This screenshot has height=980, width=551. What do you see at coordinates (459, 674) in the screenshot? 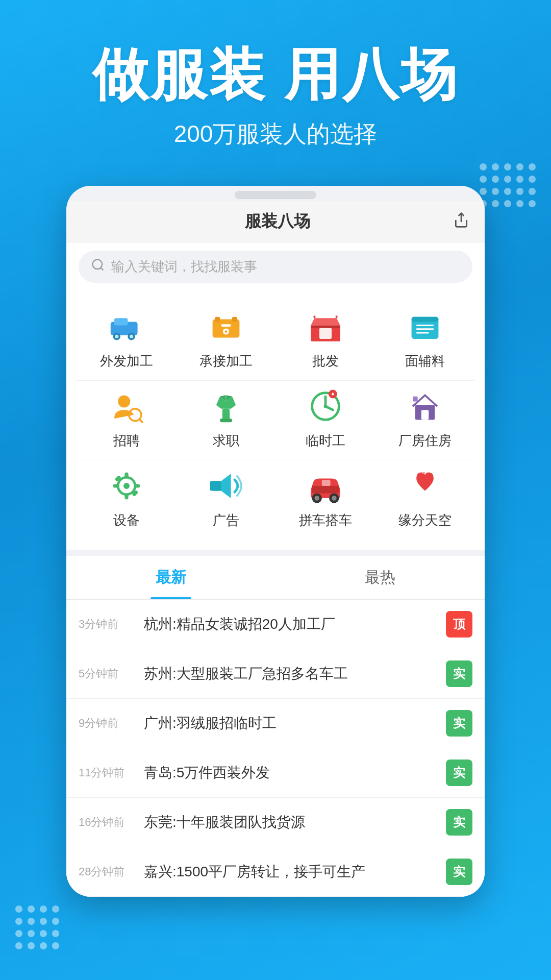
I see `feed-badge-1: 实` at bounding box center [459, 674].